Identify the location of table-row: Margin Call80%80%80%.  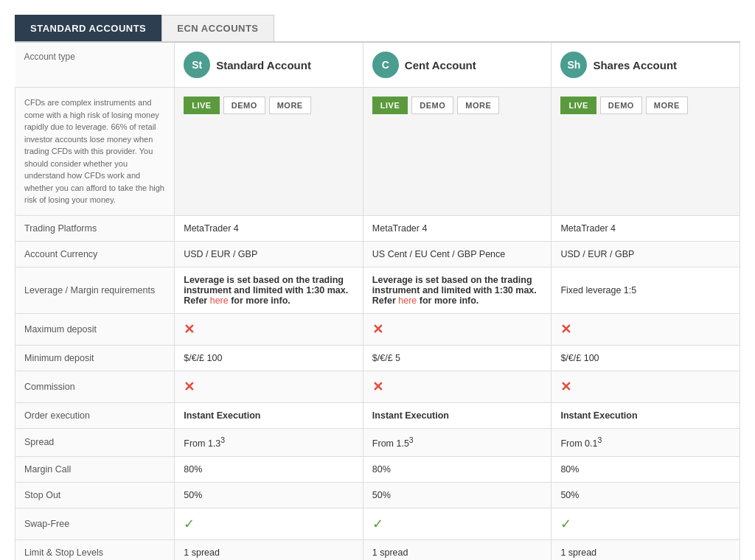
(378, 469).